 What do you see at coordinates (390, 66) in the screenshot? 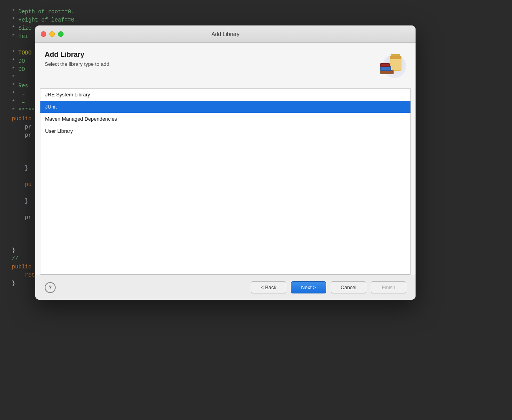
I see `library-icon` at bounding box center [390, 66].